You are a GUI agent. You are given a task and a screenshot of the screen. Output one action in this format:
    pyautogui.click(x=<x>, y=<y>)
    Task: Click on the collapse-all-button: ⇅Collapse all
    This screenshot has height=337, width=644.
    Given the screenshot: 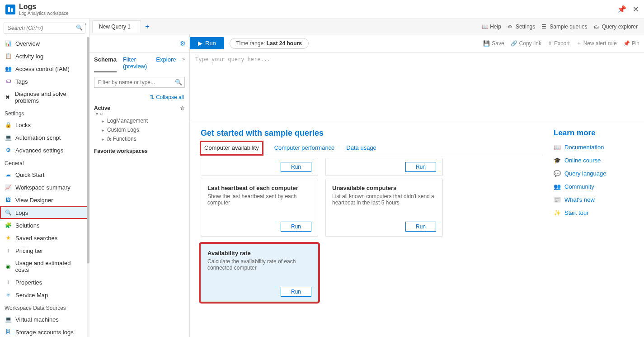 What is the action you would take?
    pyautogui.click(x=139, y=97)
    